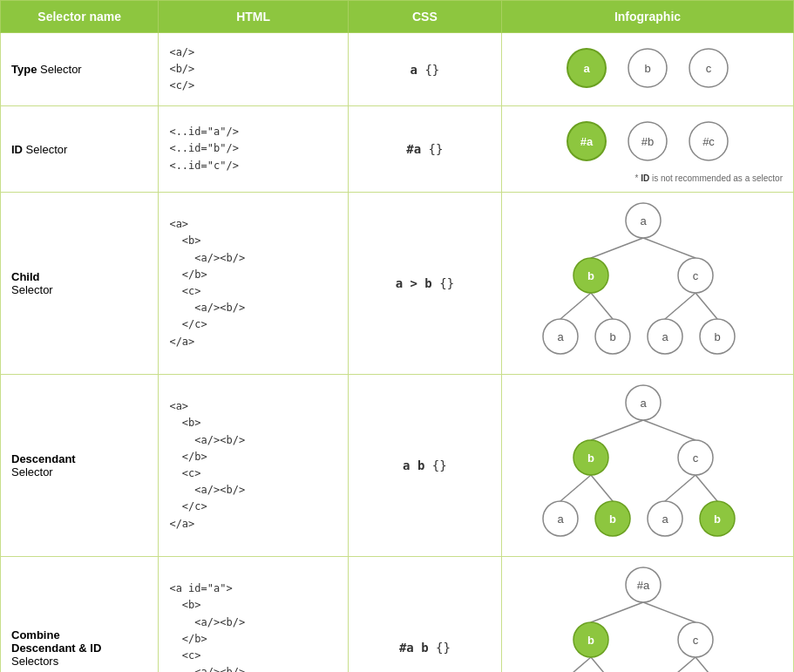 This screenshot has height=672, width=794. I want to click on css-code-cell: a {}, so click(424, 70).